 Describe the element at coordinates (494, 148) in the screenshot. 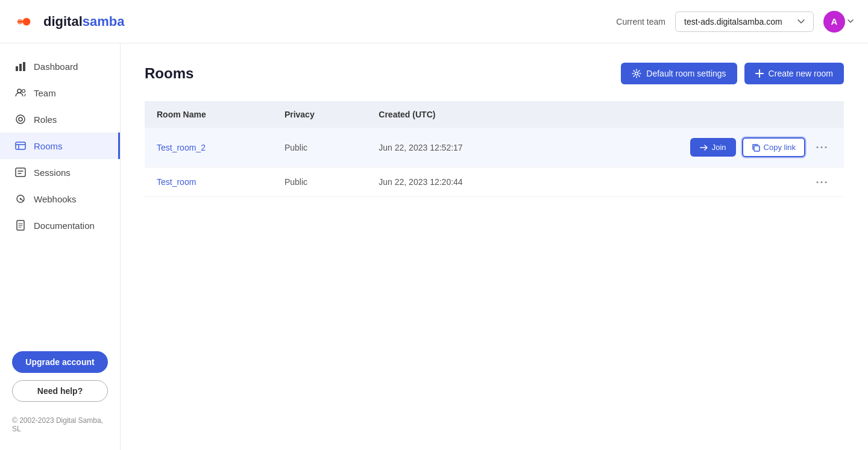

I see `table-row: Test_room_2 Public Jun 22, 2023 12:52:17…` at that location.